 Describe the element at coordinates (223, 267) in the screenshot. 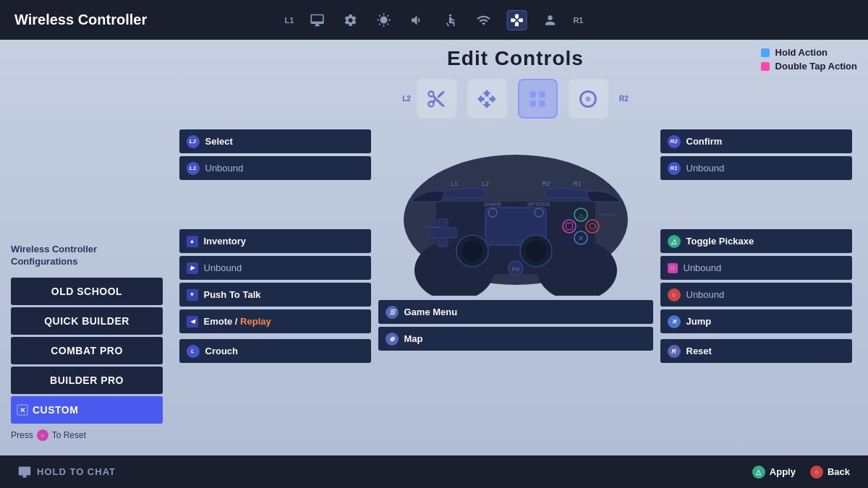

I see `dpad-right-label: Unbound` at that location.